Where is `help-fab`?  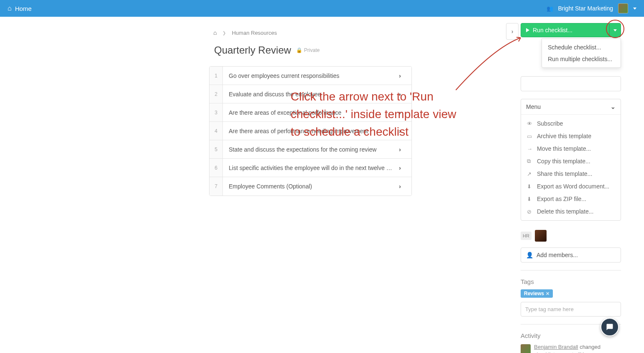 help-fab is located at coordinates (610, 327).